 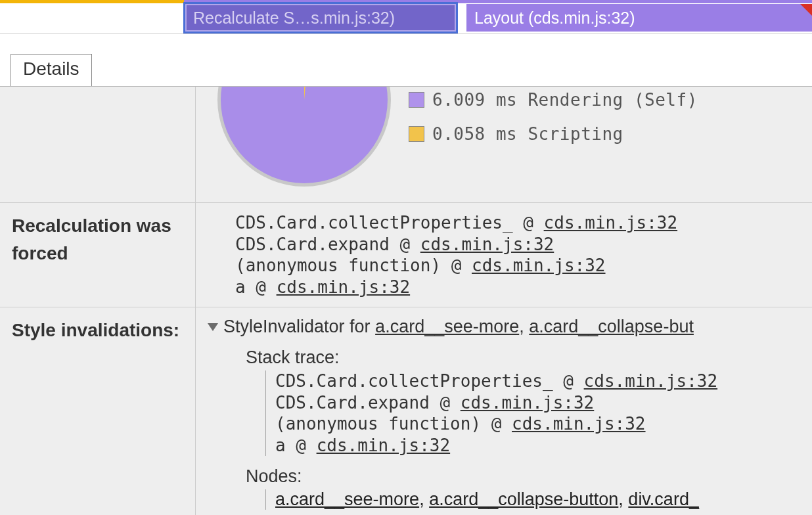 What do you see at coordinates (294, 18) in the screenshot?
I see `flame-block-label: Recalculate S…s.min.js:32)` at bounding box center [294, 18].